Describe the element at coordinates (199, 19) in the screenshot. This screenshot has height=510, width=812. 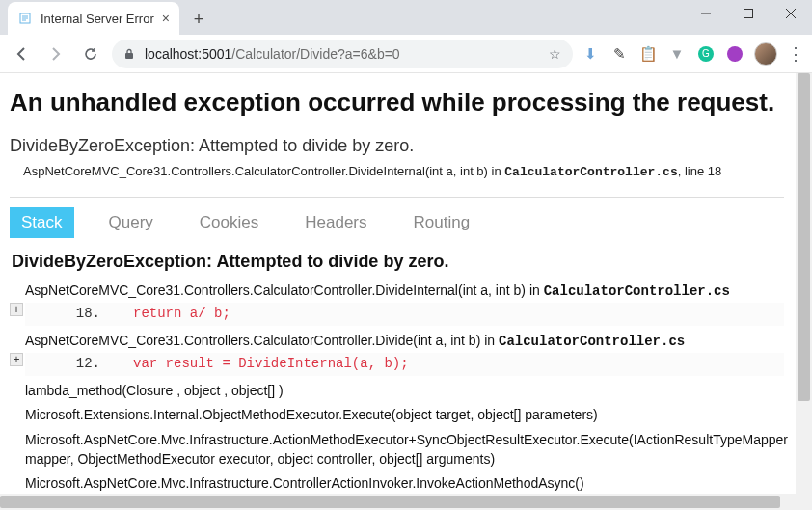
I see `new-tab-button: +` at that location.